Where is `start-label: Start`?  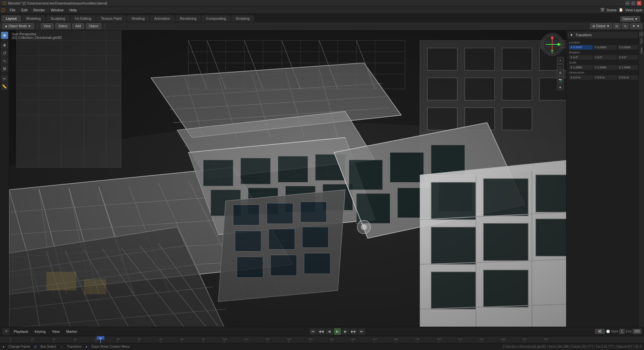
start-label: Start is located at coordinates (614, 331).